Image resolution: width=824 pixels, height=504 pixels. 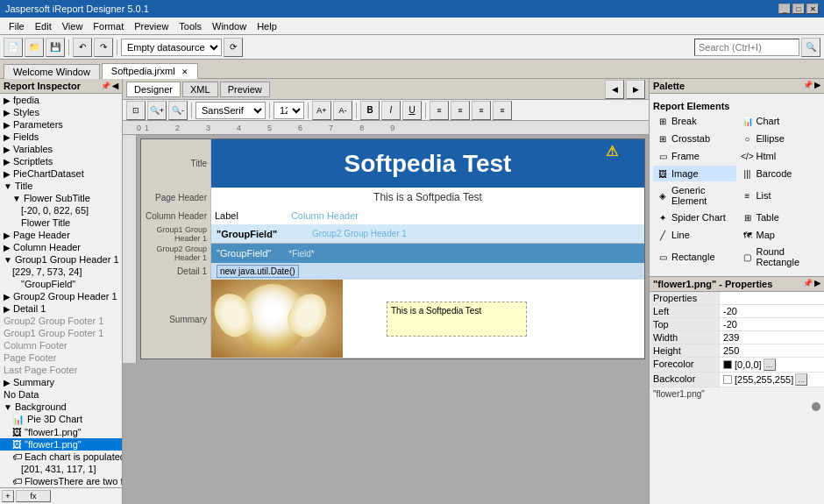 I want to click on font-decrease-btn: A-, so click(x=343, y=110).